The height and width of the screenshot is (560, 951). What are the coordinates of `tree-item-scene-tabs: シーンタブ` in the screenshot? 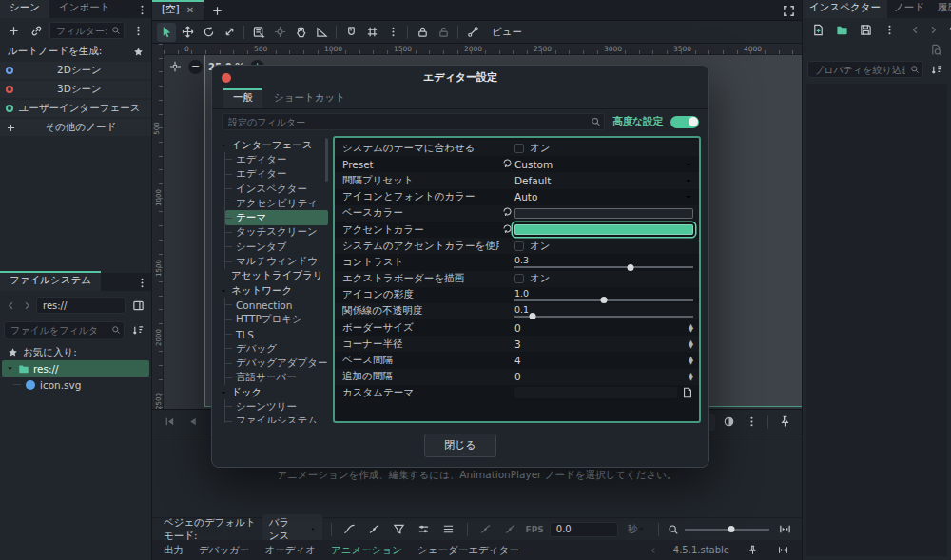 It's located at (277, 247).